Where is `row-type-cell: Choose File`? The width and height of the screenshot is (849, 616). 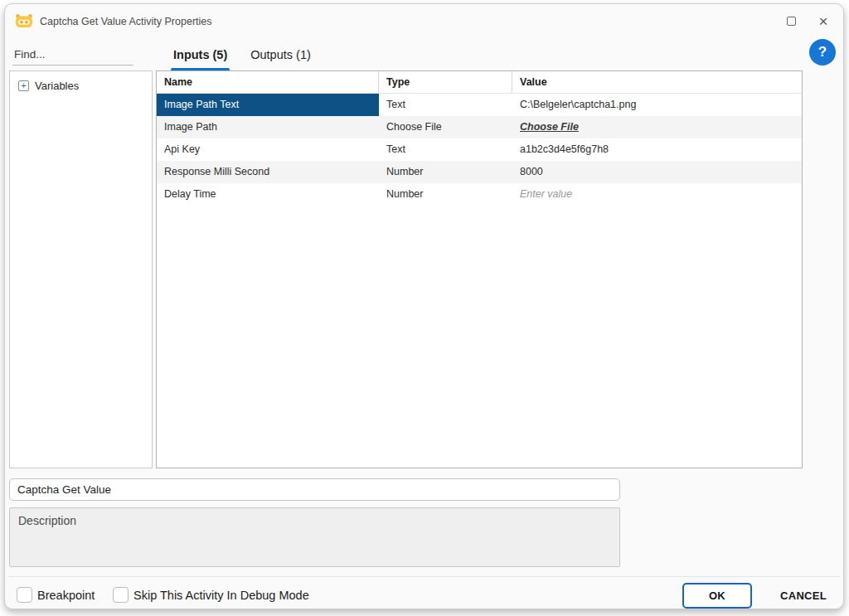 row-type-cell: Choose File is located at coordinates (446, 128).